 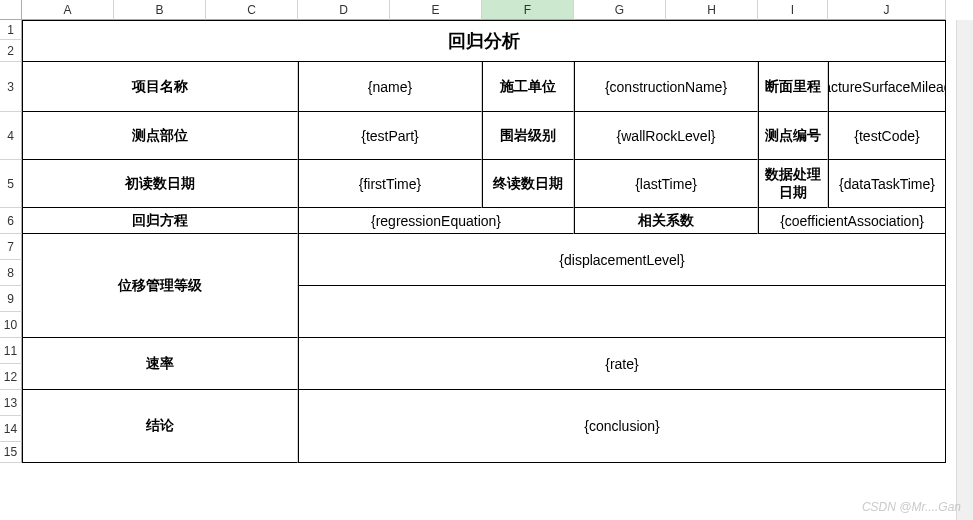 I want to click on value-data-task-time: {dataTaskTime}, so click(x=887, y=184).